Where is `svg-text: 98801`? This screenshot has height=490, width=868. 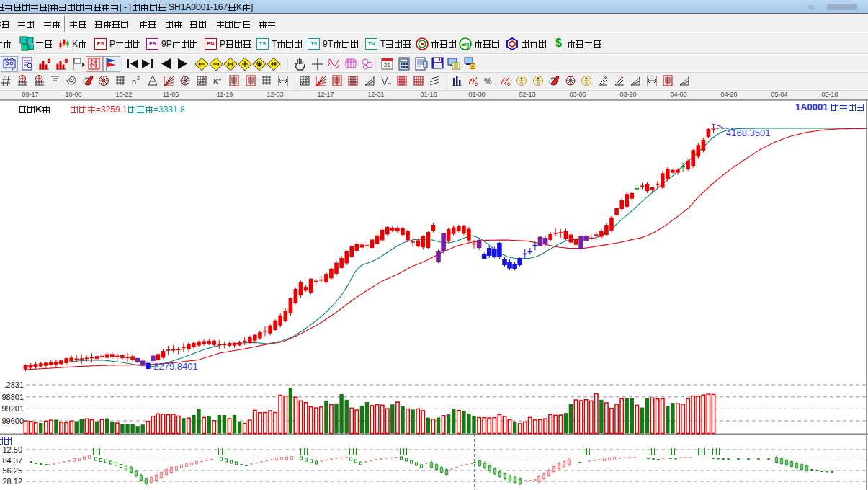
svg-text: 98801 is located at coordinates (13, 397).